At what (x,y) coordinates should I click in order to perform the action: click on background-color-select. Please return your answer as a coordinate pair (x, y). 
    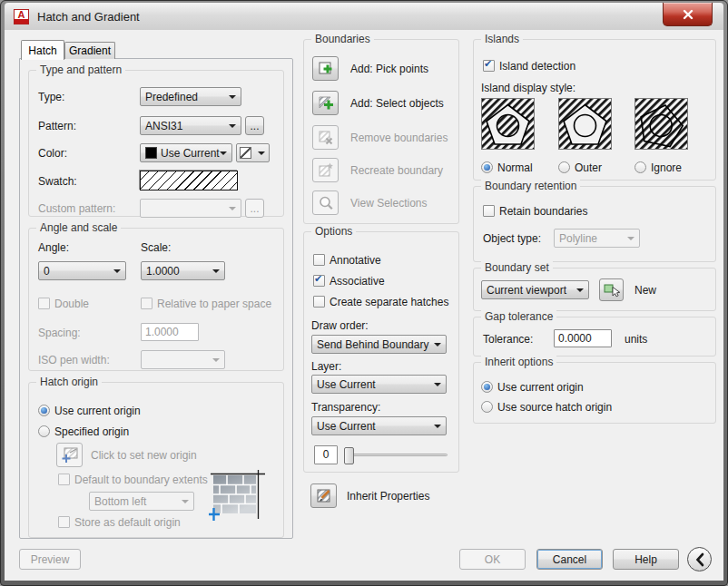
    Looking at the image, I should click on (252, 152).